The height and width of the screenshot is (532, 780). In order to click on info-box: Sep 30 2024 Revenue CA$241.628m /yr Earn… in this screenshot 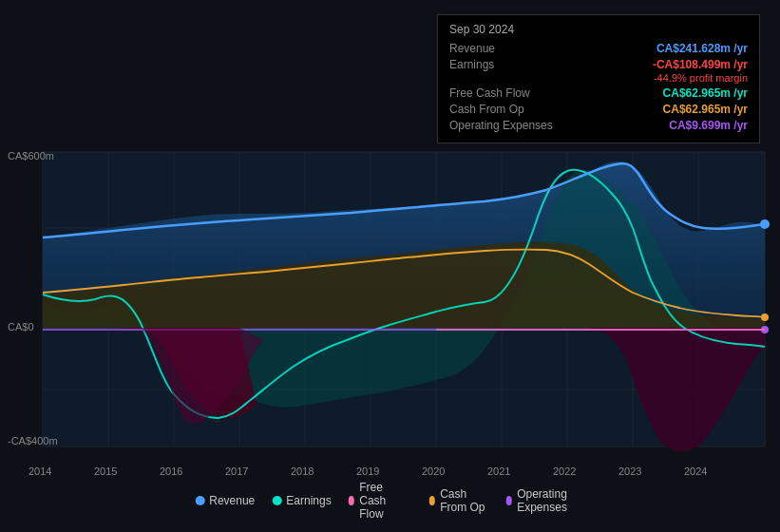, I will do `click(599, 79)`.